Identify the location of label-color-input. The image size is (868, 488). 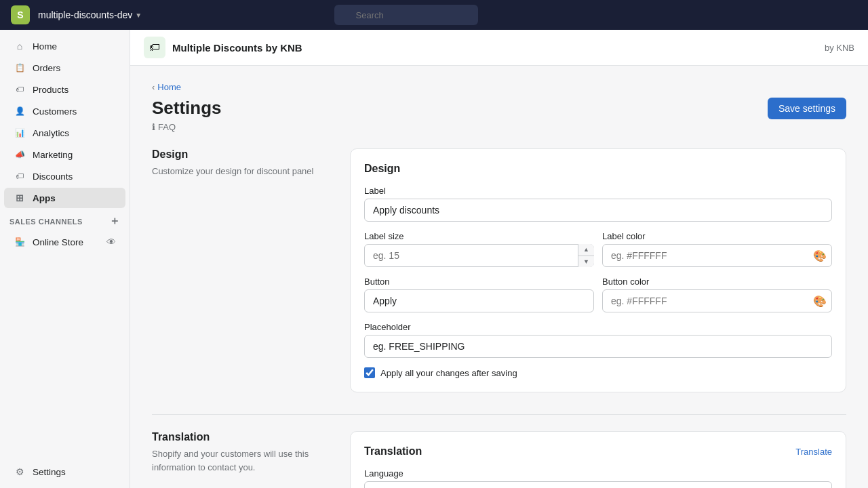
(717, 256).